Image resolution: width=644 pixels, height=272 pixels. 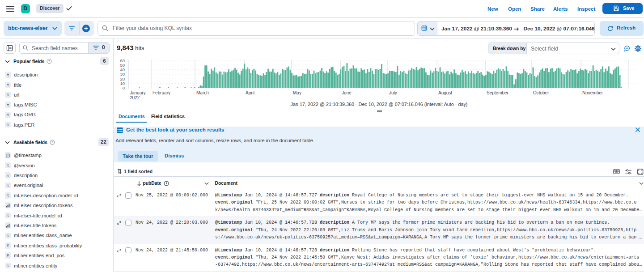 What do you see at coordinates (161, 93) in the screenshot?
I see `svg-text: February` at bounding box center [161, 93].